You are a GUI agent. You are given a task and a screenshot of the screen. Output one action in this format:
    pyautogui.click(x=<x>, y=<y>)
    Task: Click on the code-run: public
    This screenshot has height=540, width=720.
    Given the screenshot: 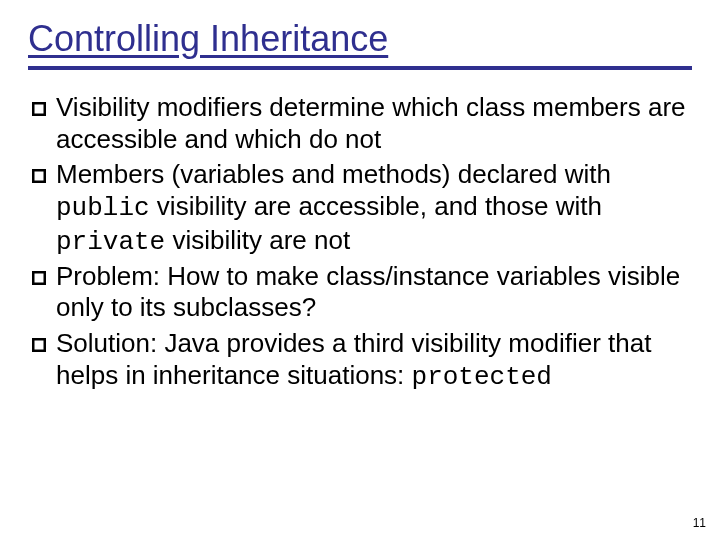 What is the action you would take?
    pyautogui.click(x=103, y=208)
    